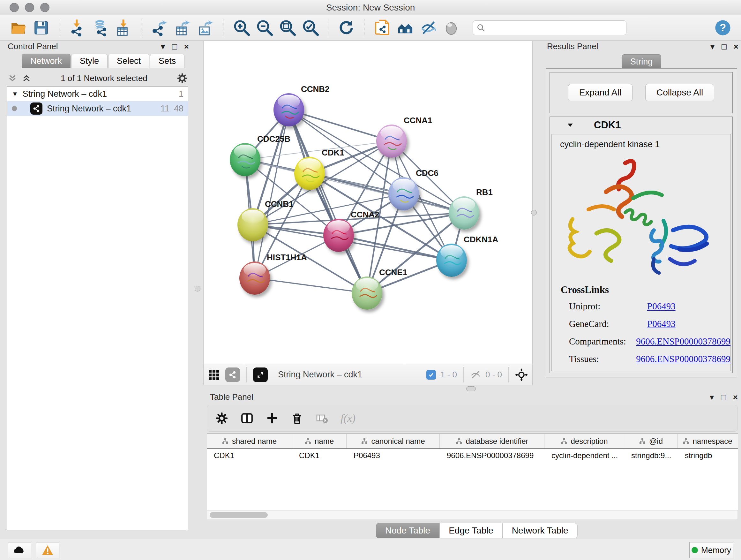 Image resolution: width=741 pixels, height=560 pixels. Describe the element at coordinates (476, 375) in the screenshot. I see `hidden-eye-icon` at that location.